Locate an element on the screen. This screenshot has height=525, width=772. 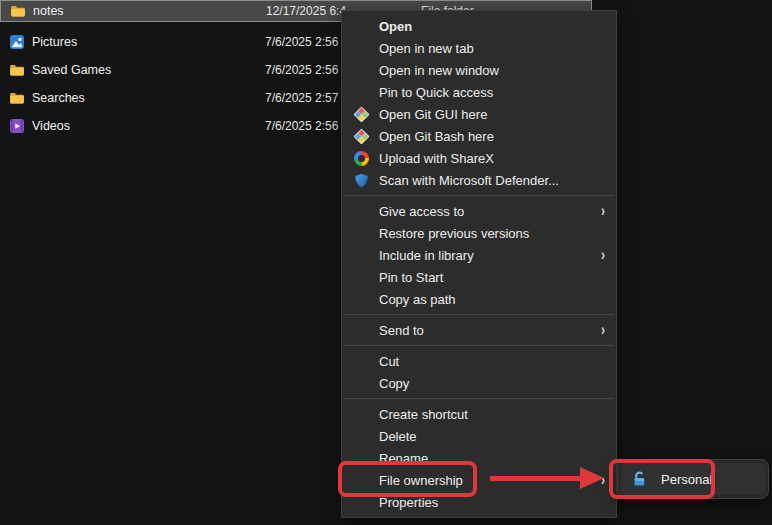
pictures-icon is located at coordinates (16, 42).